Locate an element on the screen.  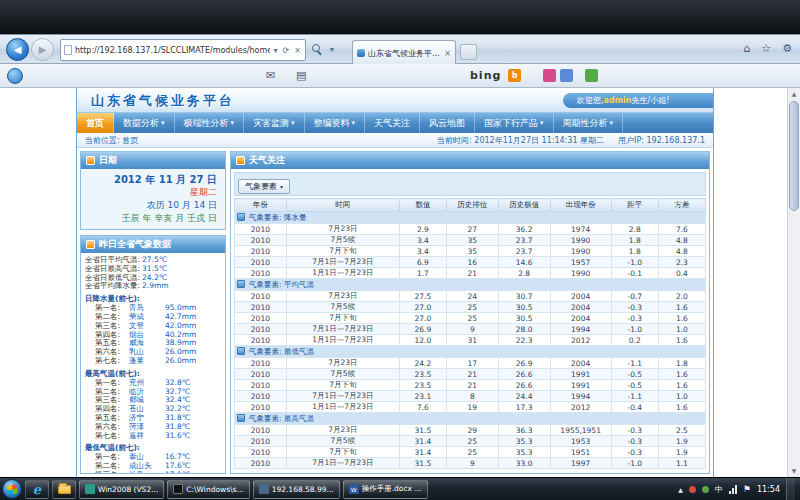
table-cell: -1.0 is located at coordinates (634, 330).